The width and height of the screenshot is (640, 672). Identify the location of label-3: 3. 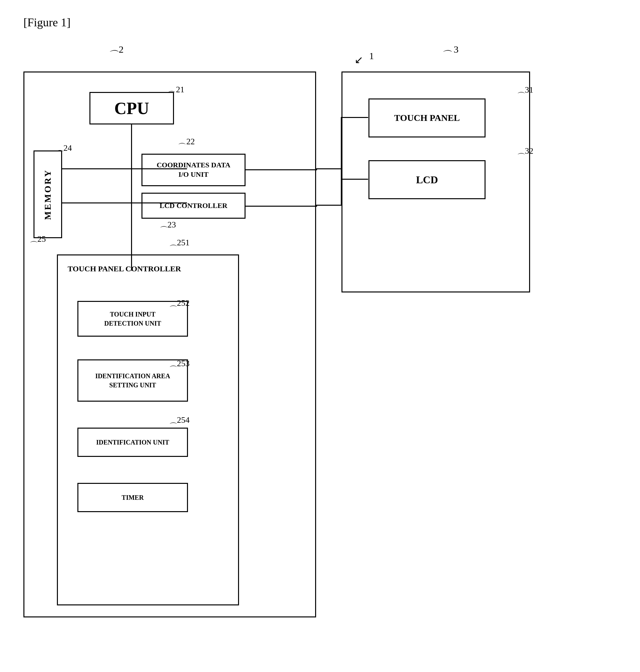
(456, 49).